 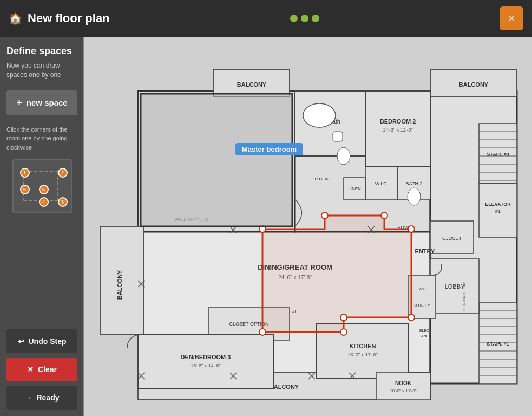 I want to click on svg-text: BEDROOM 2, so click(x=398, y=121).